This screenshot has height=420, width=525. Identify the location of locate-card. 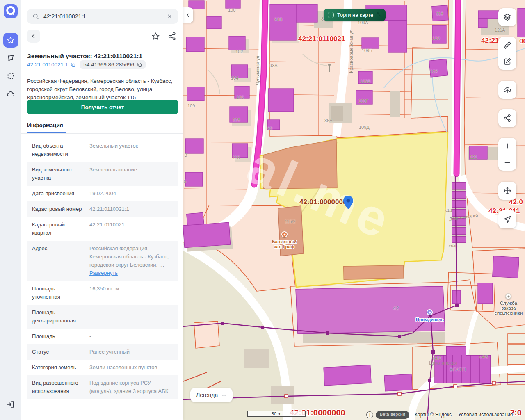
(507, 219).